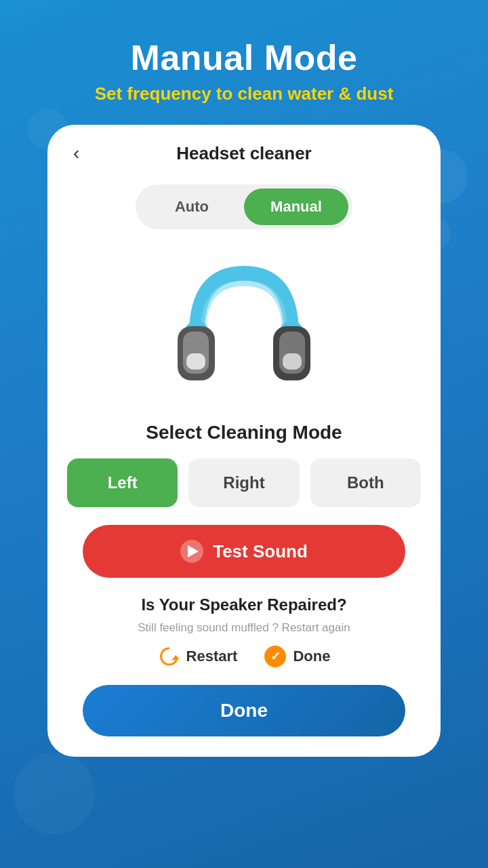  What do you see at coordinates (193, 551) in the screenshot?
I see `play-triangle` at bounding box center [193, 551].